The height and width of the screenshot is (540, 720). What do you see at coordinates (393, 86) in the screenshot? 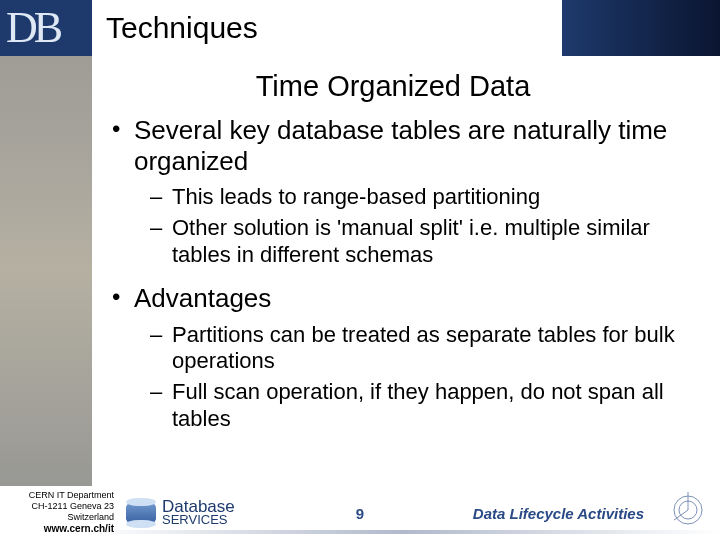
I see `content-subtitle: Time Organized Data` at bounding box center [393, 86].